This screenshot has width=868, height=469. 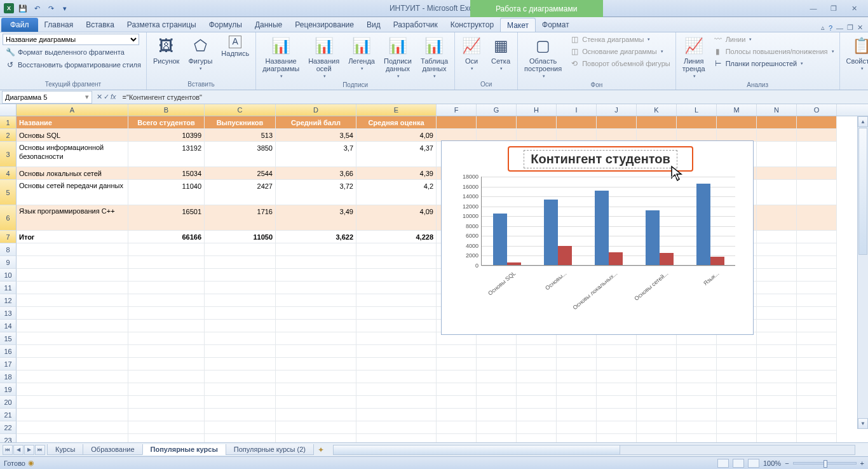 What do you see at coordinates (235, 46) in the screenshot?
I see `textbox-button: AНадпись` at bounding box center [235, 46].